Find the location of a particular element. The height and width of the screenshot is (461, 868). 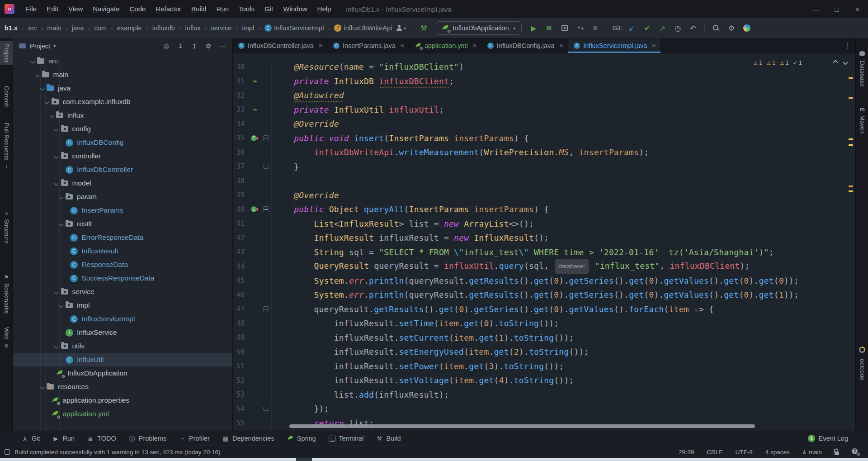

tool-window-button-pull-requests: Pull Requests↕ is located at coordinates (6, 146).